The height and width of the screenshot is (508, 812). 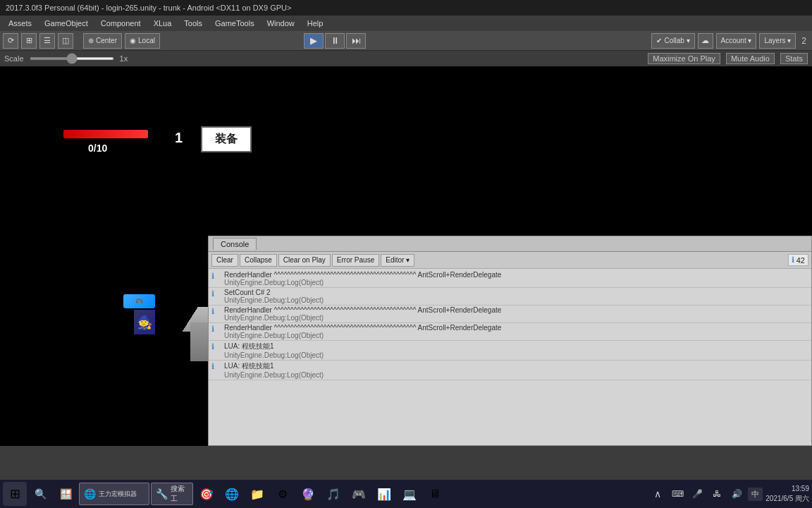 What do you see at coordinates (47, 41) in the screenshot?
I see `list-button: ☰` at bounding box center [47, 41].